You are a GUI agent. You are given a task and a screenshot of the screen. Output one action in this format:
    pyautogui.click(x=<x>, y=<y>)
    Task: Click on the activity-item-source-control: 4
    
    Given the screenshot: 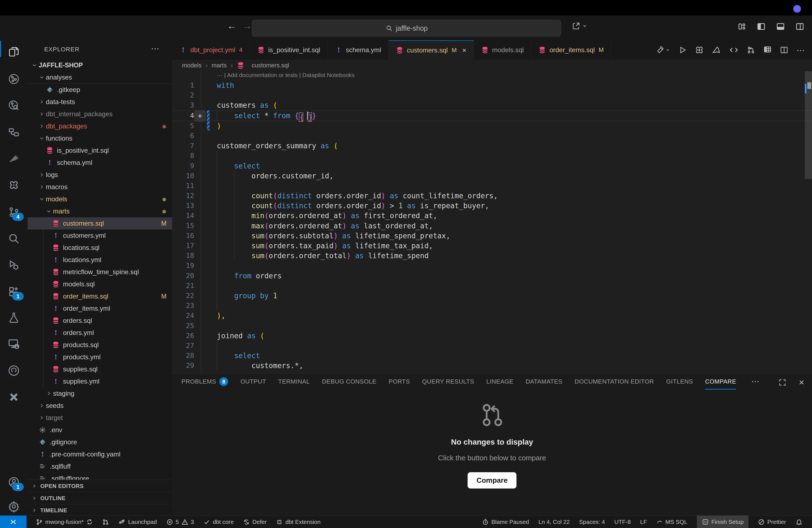 What is the action you would take?
    pyautogui.click(x=14, y=213)
    